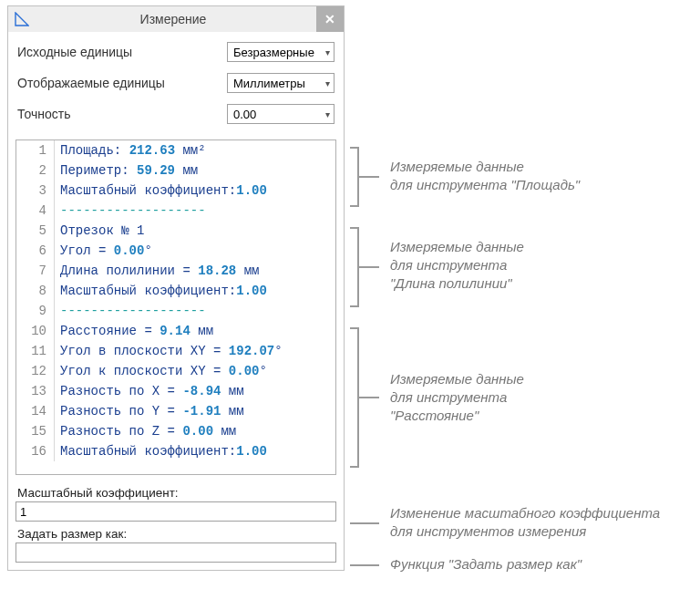 This screenshot has height=589, width=700. I want to click on results-line: Отрезок № 1, so click(99, 231).